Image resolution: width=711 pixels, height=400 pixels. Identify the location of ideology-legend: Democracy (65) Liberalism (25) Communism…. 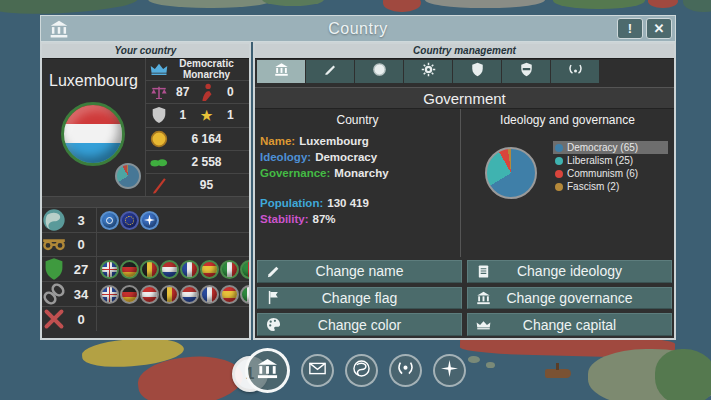
(610, 167).